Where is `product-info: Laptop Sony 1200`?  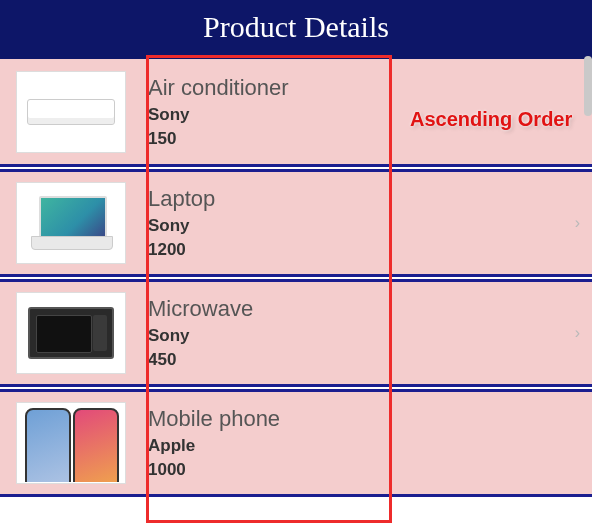 product-info: Laptop Sony 1200 is located at coordinates (350, 223).